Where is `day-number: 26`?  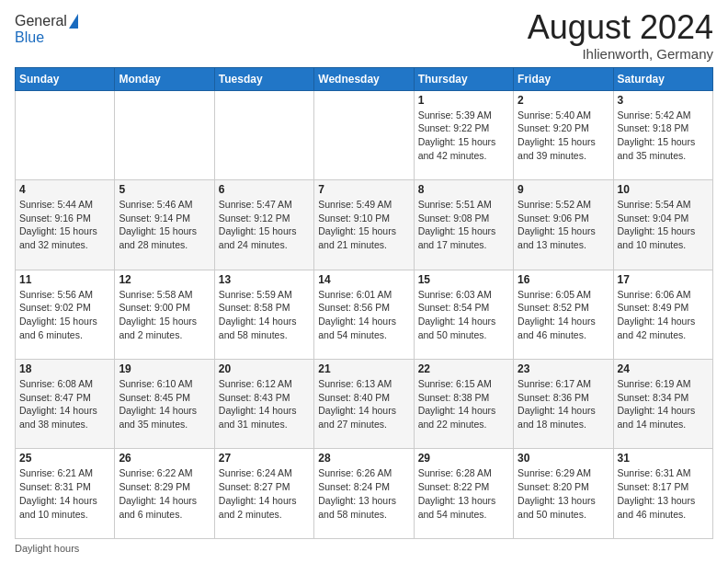 day-number: 26 is located at coordinates (164, 458).